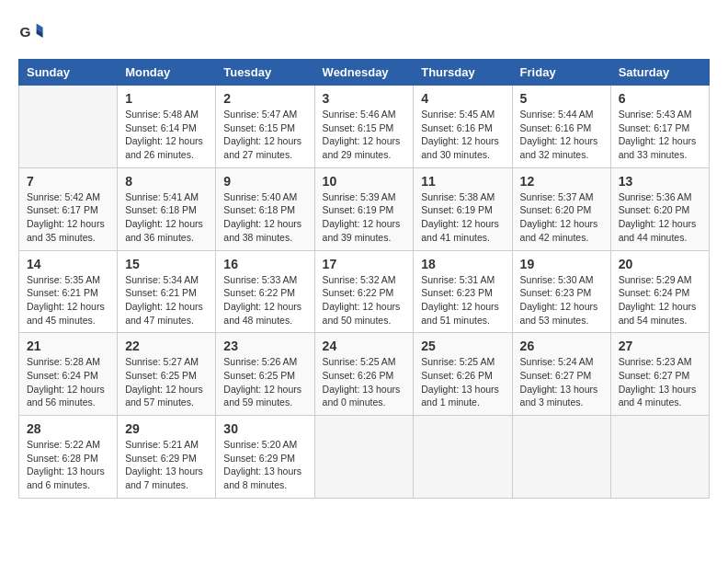 Image resolution: width=728 pixels, height=563 pixels. Describe the element at coordinates (660, 181) in the screenshot. I see `day-number: 13` at that location.